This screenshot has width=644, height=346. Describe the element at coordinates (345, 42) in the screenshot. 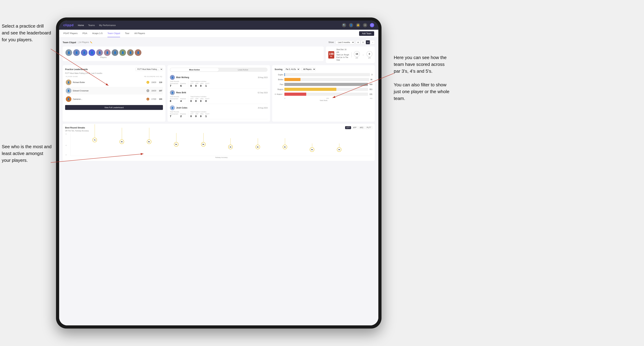

I see `show-select: Last 3 months Last 6 months Last year` at that location.